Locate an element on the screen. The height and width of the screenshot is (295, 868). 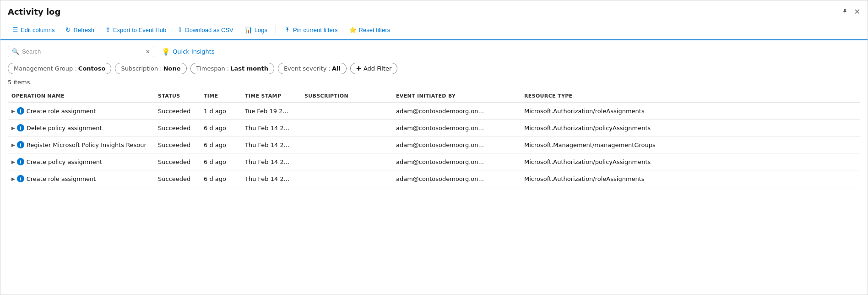
table-row: ▶ i Create role assignment Succeeded 1 d… is located at coordinates (434, 111).